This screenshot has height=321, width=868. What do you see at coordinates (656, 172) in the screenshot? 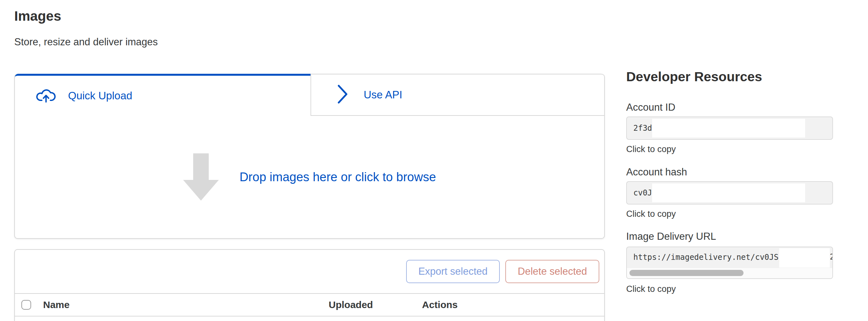
I see `account-hash-label: Account hash` at bounding box center [656, 172].